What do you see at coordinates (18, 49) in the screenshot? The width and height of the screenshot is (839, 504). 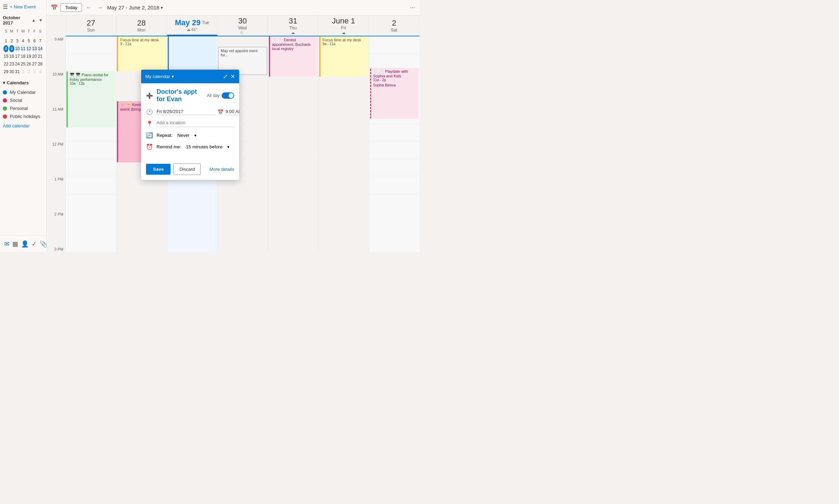 I see `cal-day: 10` at bounding box center [18, 49].